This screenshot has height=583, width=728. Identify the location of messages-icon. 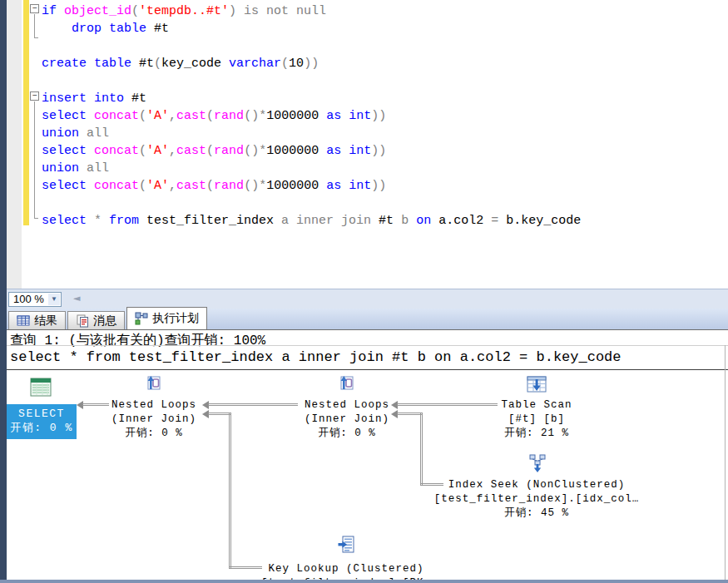
(82, 321).